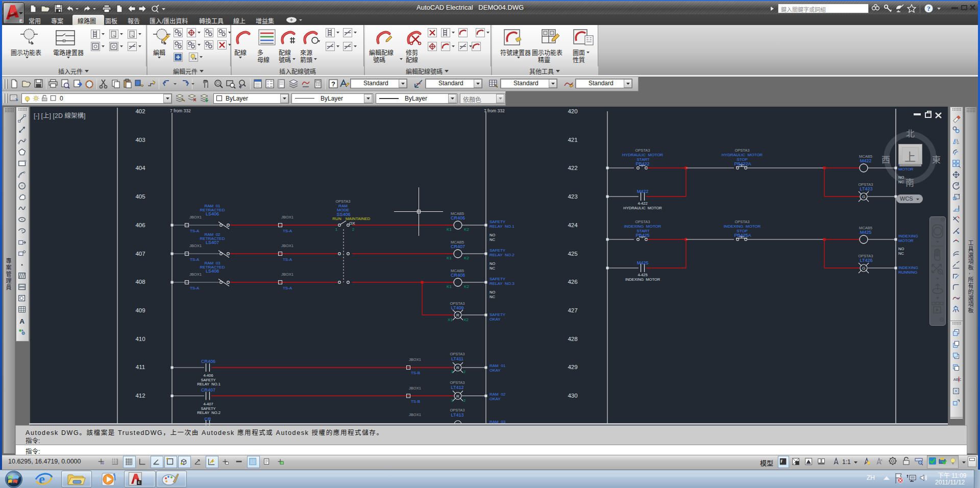  I want to click on svg-text: 405, so click(140, 197).